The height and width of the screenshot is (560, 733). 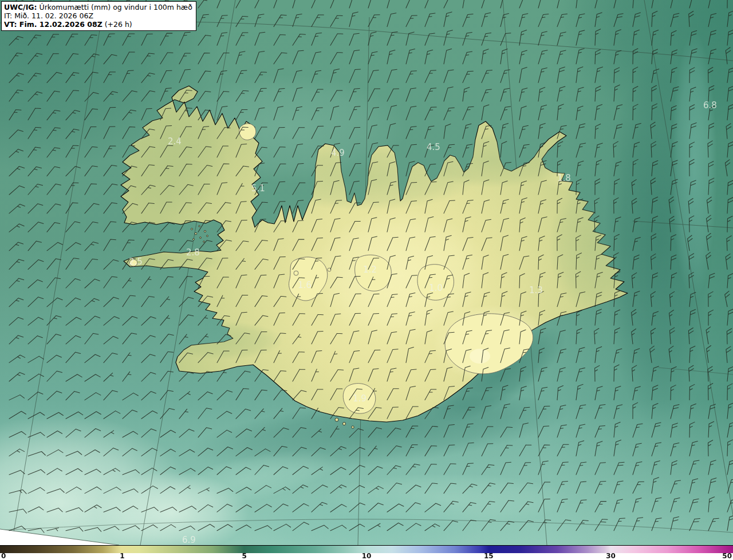 What do you see at coordinates (189, 540) in the screenshot?
I see `precip-value-label: 6.9` at bounding box center [189, 540].